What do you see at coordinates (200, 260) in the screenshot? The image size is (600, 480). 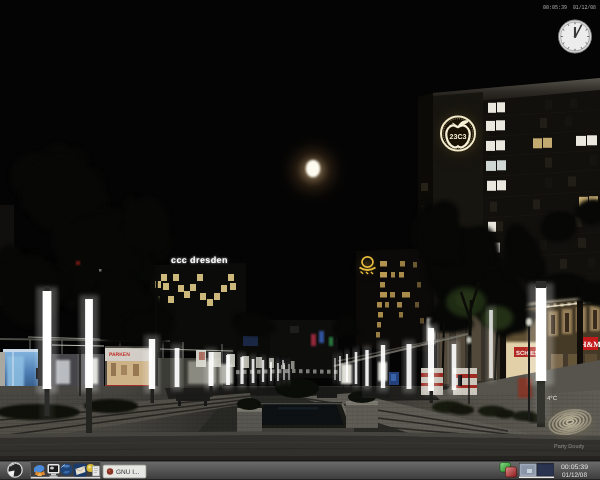 I see `svg-text: ccc dresden` at bounding box center [200, 260].